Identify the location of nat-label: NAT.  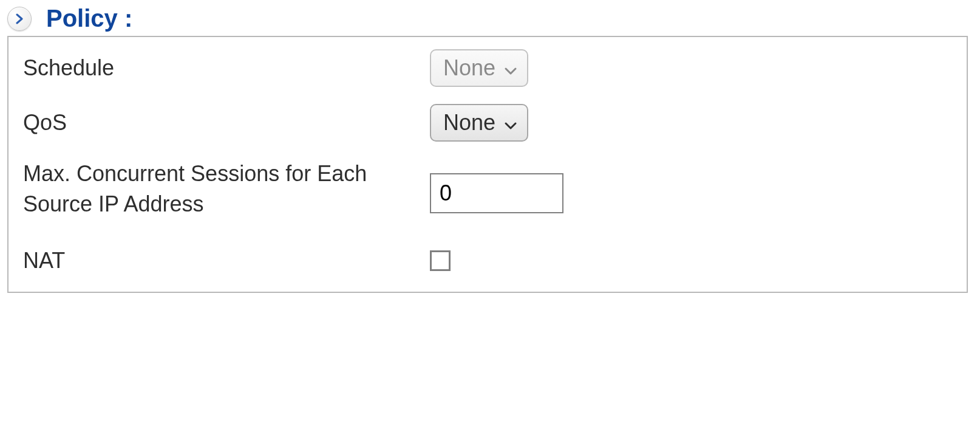
(226, 261).